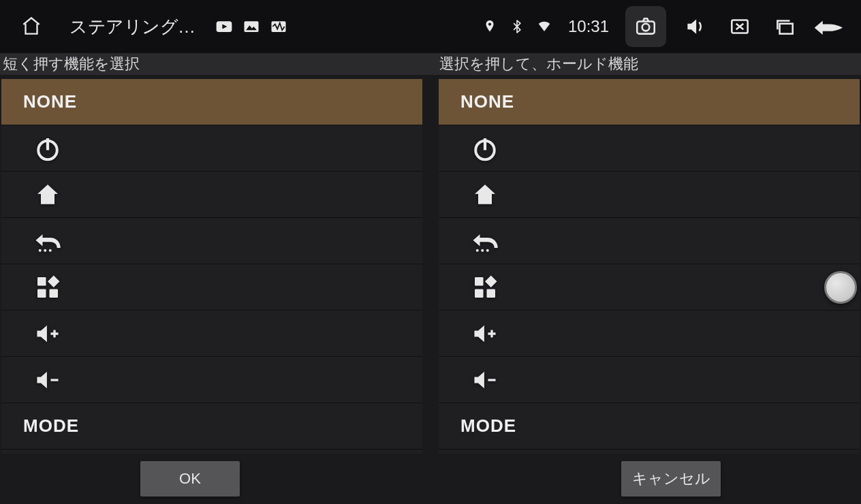 Image resolution: width=861 pixels, height=504 pixels. Describe the element at coordinates (190, 479) in the screenshot. I see `ok-label: OK` at that location.